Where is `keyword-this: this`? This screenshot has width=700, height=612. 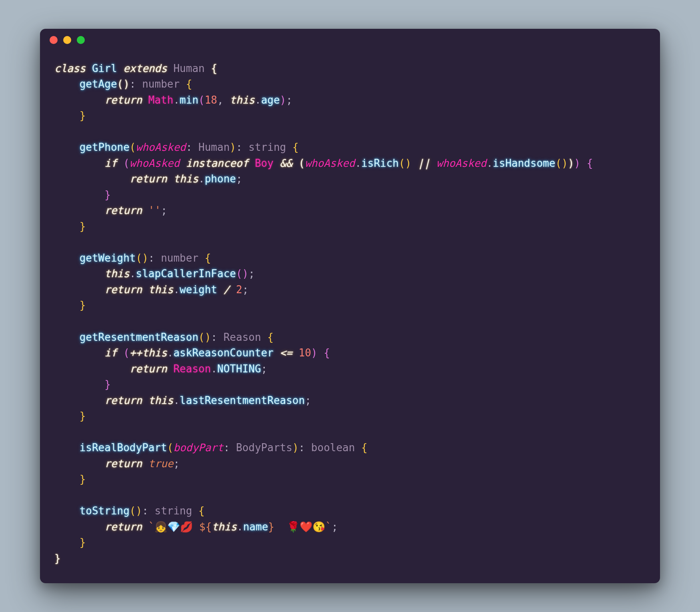
keyword-this: this is located at coordinates (242, 100).